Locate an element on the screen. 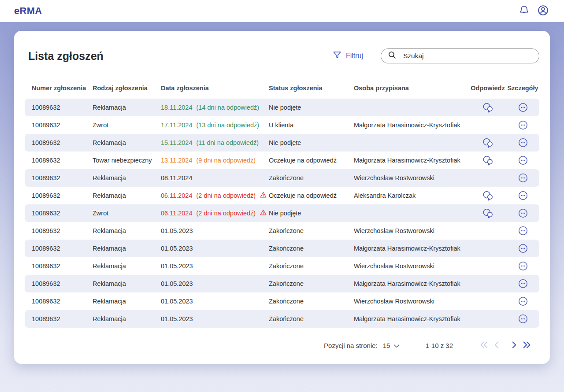 Image resolution: width=564 pixels, height=392 pixels. column-header-date: Data zgłoszenia is located at coordinates (215, 88).